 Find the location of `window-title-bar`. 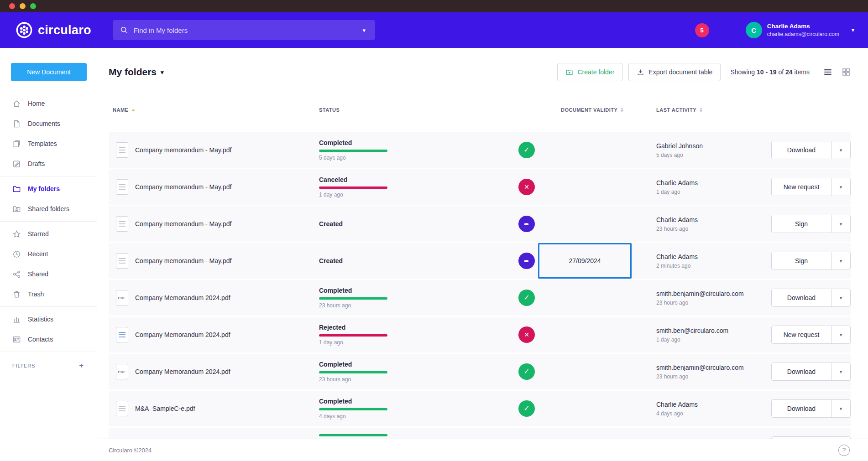

window-title-bar is located at coordinates (434, 6).